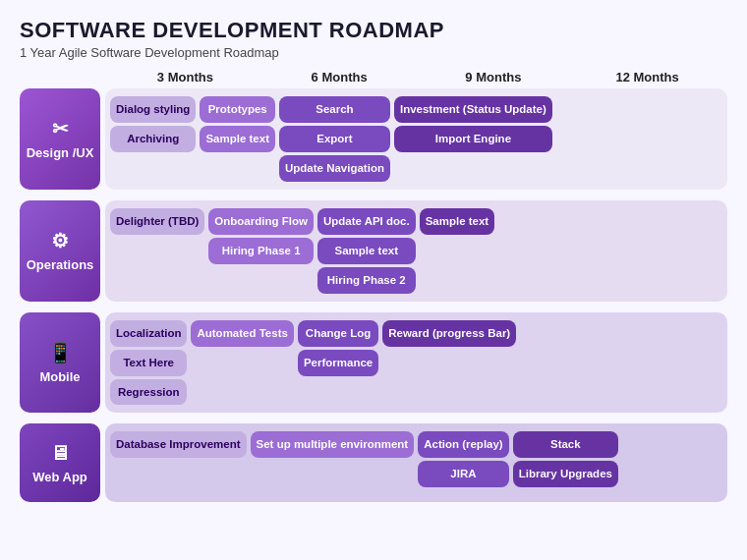 Image resolution: width=747 pixels, height=560 pixels. I want to click on col-12months-operations: Sample text, so click(458, 252).